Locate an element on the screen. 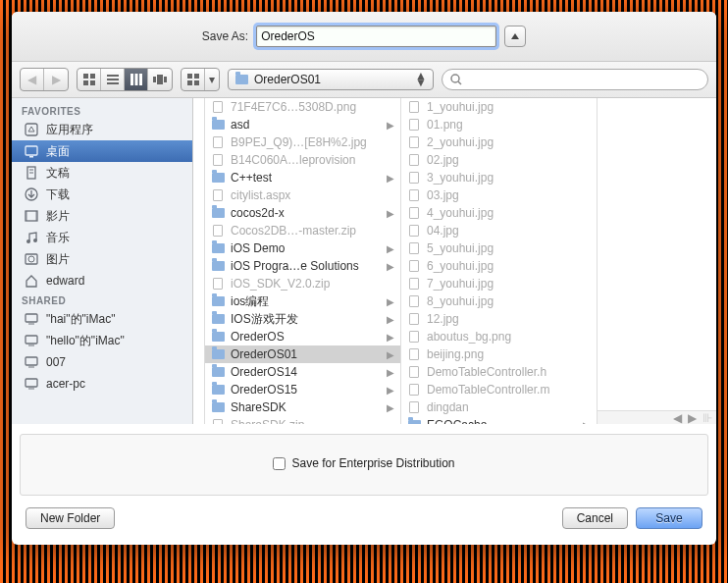  search-icon is located at coordinates (456, 80).